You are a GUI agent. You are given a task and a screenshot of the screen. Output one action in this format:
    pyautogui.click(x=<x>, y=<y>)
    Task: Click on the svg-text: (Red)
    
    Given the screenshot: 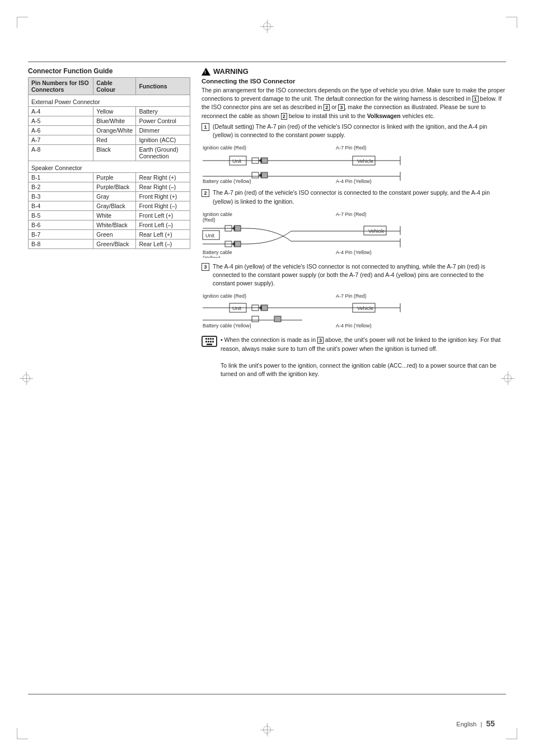 What is the action you would take?
    pyautogui.click(x=209, y=220)
    